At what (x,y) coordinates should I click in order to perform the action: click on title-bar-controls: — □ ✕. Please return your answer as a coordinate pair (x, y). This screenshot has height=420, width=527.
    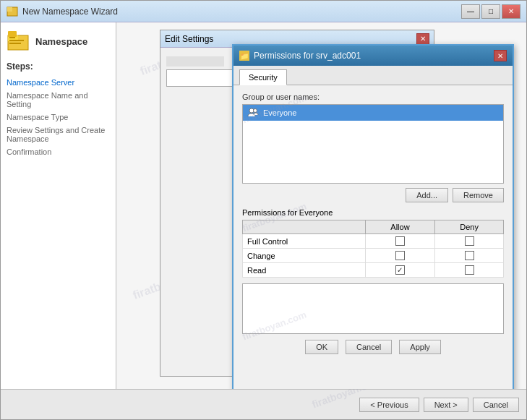
    Looking at the image, I should click on (491, 12).